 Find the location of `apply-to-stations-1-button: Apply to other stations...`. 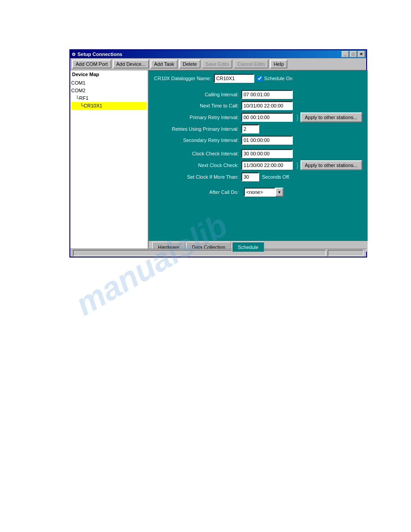

apply-to-stations-1-button: Apply to other stations... is located at coordinates (331, 117).